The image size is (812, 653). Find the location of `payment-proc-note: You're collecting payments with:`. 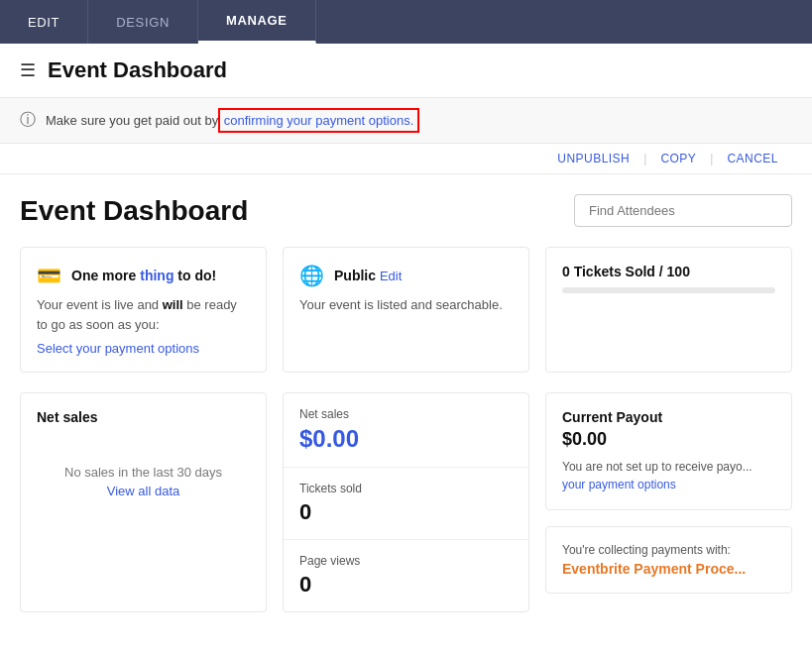

payment-proc-note: You're collecting payments with: is located at coordinates (668, 550).